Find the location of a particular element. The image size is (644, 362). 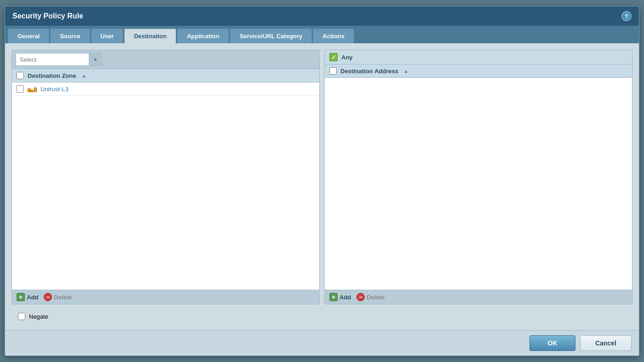

select-dropdown-container is located at coordinates (59, 59).